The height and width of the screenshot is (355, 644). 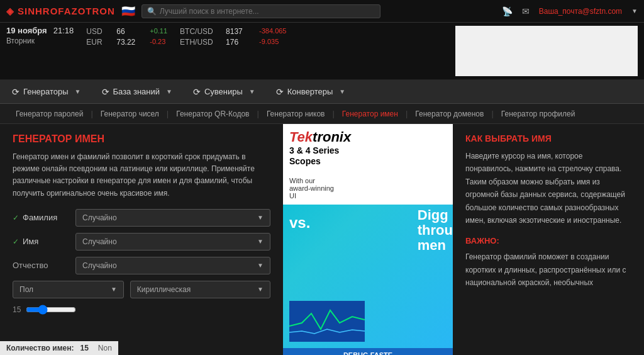 I want to click on ad-tagline: With ouraward-winningUI, so click(x=368, y=188).